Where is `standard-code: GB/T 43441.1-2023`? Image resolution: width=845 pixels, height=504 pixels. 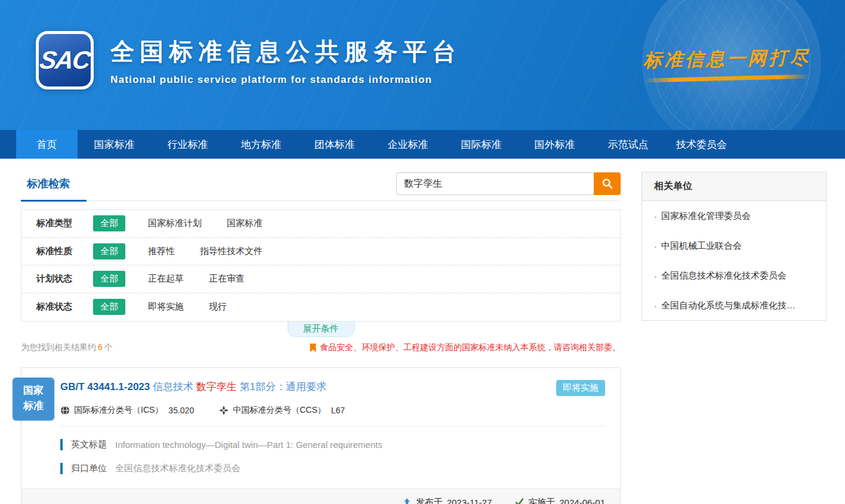
standard-code: GB/T 43441.1-2023 is located at coordinates (105, 386).